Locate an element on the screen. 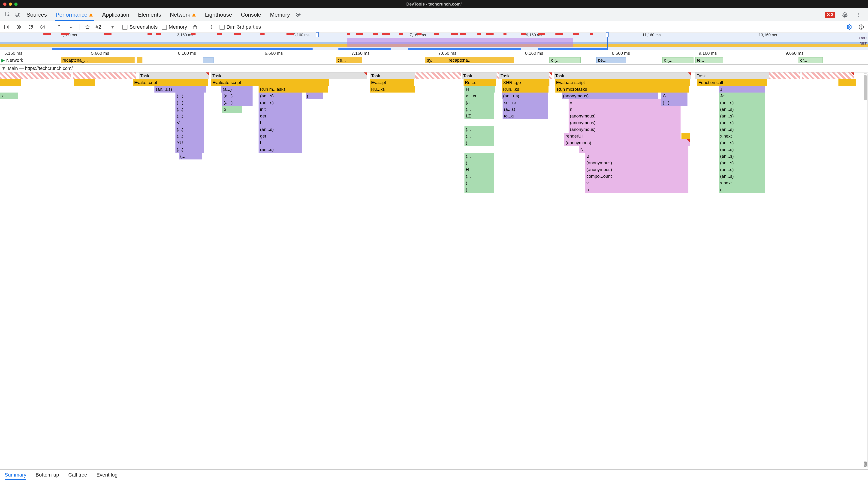  flame-frame: o is located at coordinates (232, 109).